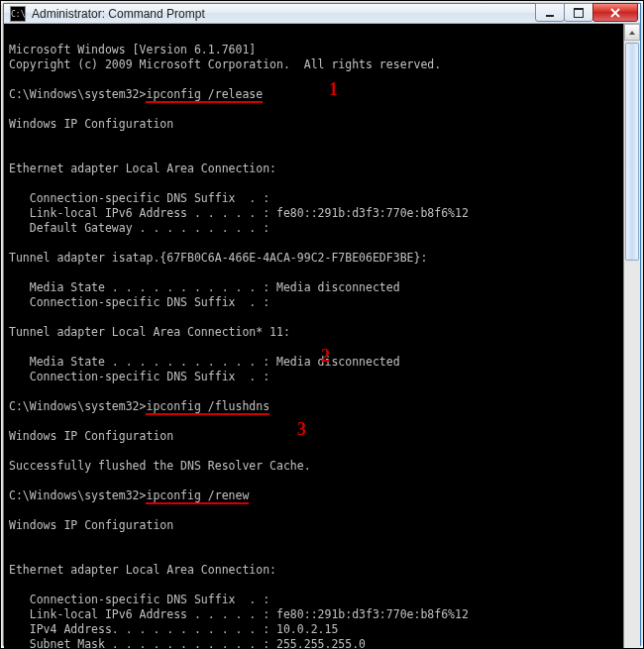 The image size is (644, 649). Describe the element at coordinates (333, 89) in the screenshot. I see `annotation-1: 1` at that location.